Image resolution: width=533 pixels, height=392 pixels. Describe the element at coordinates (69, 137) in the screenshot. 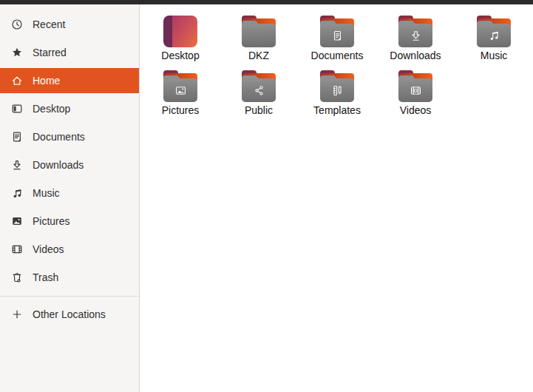

I see `sidebar-item-documents: Documents` at that location.